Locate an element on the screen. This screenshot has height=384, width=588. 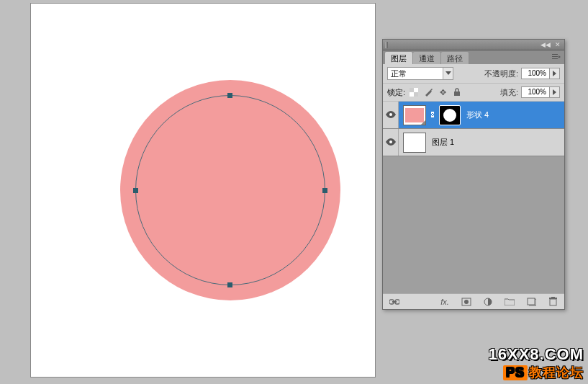
fill-label: 填充: is located at coordinates (510, 92).